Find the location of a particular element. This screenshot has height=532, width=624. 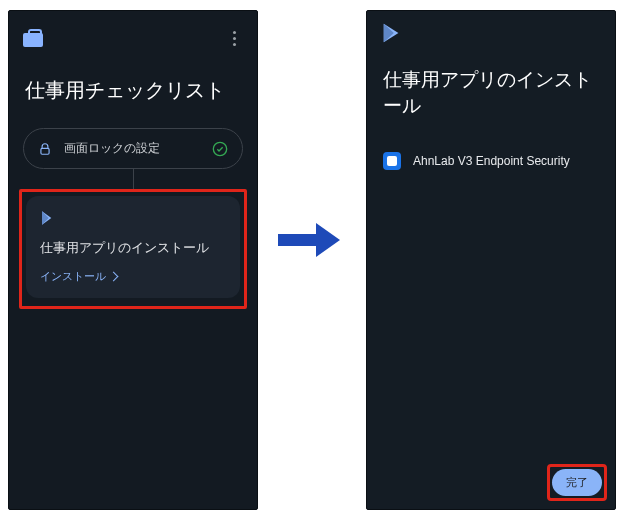

briefcase-icon is located at coordinates (33, 38).